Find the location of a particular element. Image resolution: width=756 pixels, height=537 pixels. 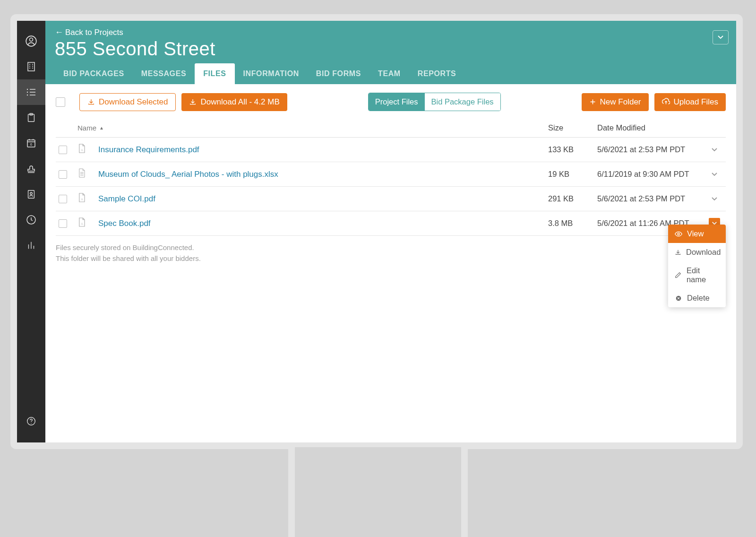

sidebar-profile is located at coordinates (31, 41).